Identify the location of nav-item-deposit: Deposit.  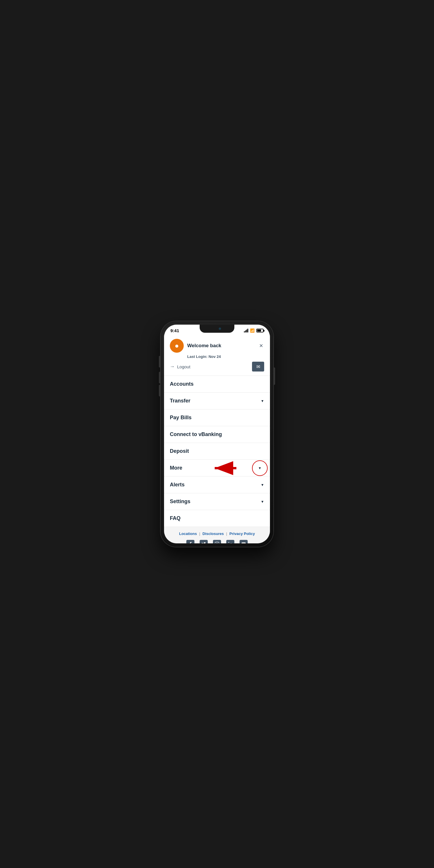
(217, 452).